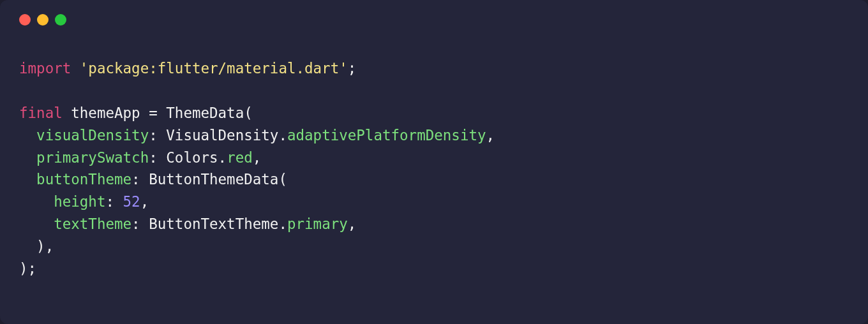  I want to click on keyword-import: import, so click(45, 68).